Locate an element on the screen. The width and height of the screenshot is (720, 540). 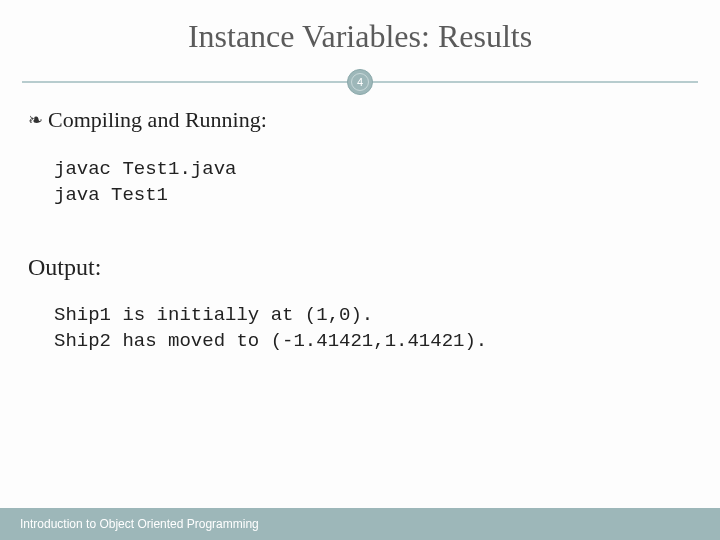
code-block-compile: javac Test1.java java Test1 is located at coordinates (373, 182).